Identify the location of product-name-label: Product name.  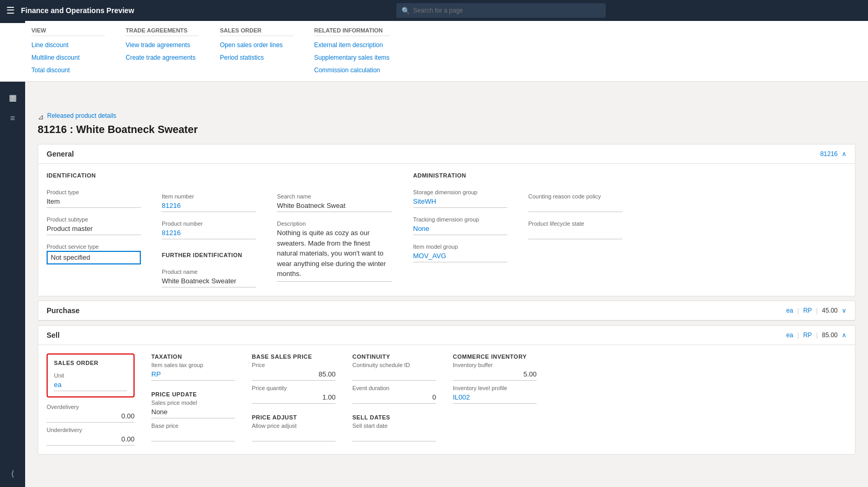
(209, 272).